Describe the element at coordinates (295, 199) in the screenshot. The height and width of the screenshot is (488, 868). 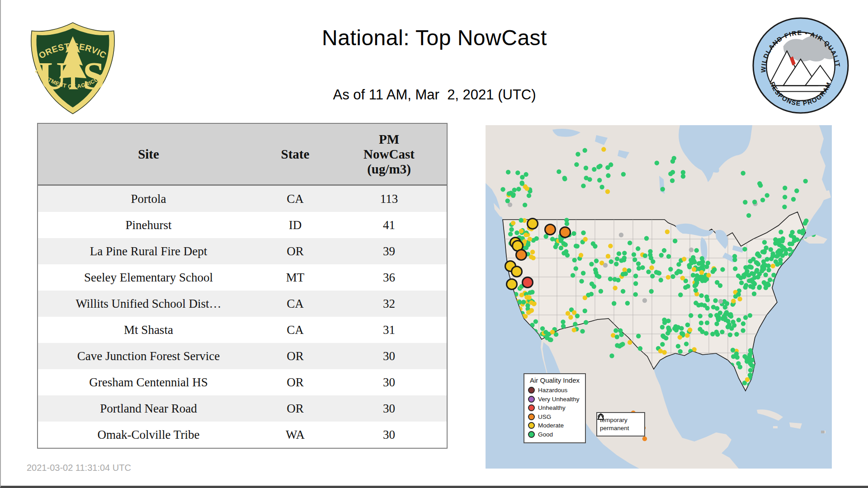
I see `cell-state: CA` at that location.